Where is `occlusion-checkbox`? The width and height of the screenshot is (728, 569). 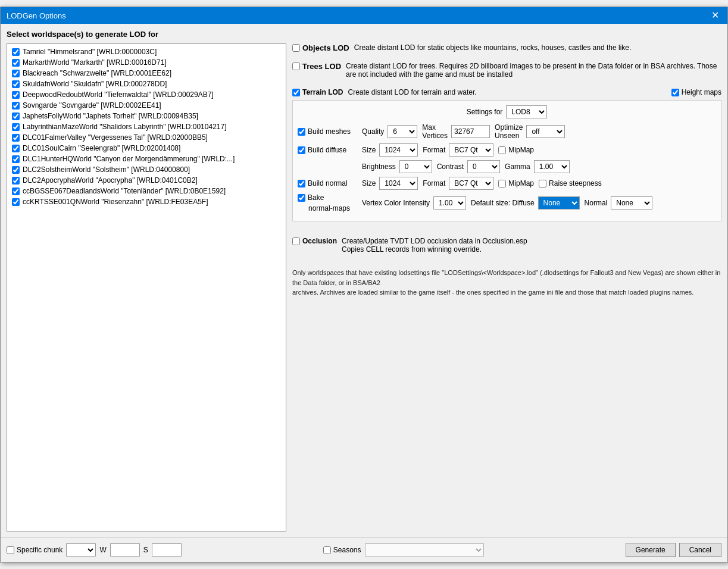 occlusion-checkbox is located at coordinates (296, 242).